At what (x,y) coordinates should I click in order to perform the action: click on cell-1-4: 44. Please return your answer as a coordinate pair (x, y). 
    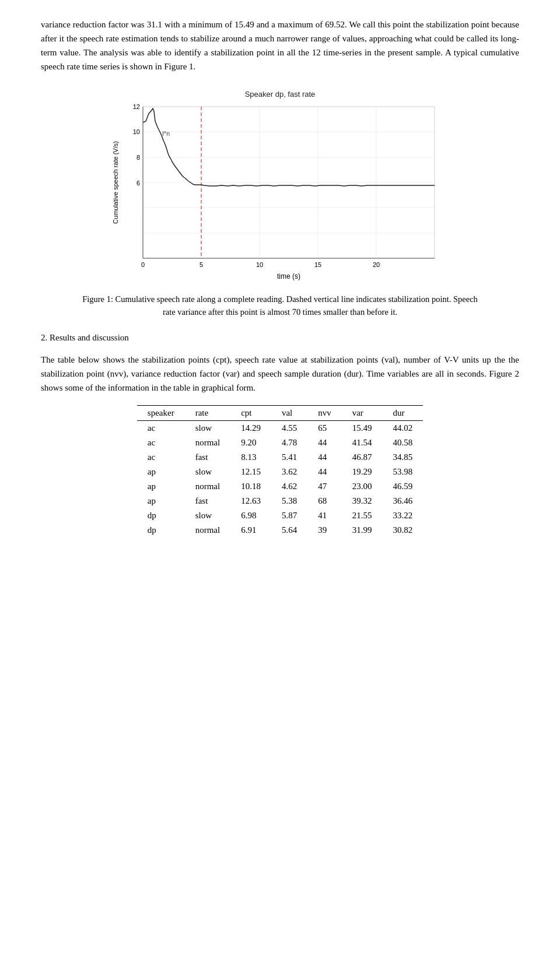
    Looking at the image, I should click on (324, 443).